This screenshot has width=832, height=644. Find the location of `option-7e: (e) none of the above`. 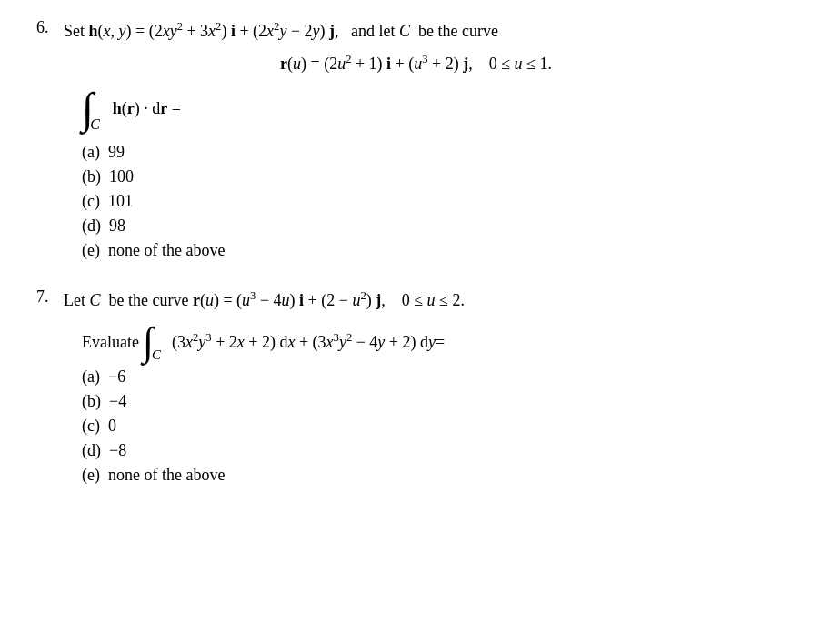

option-7e: (e) none of the above is located at coordinates (438, 475).